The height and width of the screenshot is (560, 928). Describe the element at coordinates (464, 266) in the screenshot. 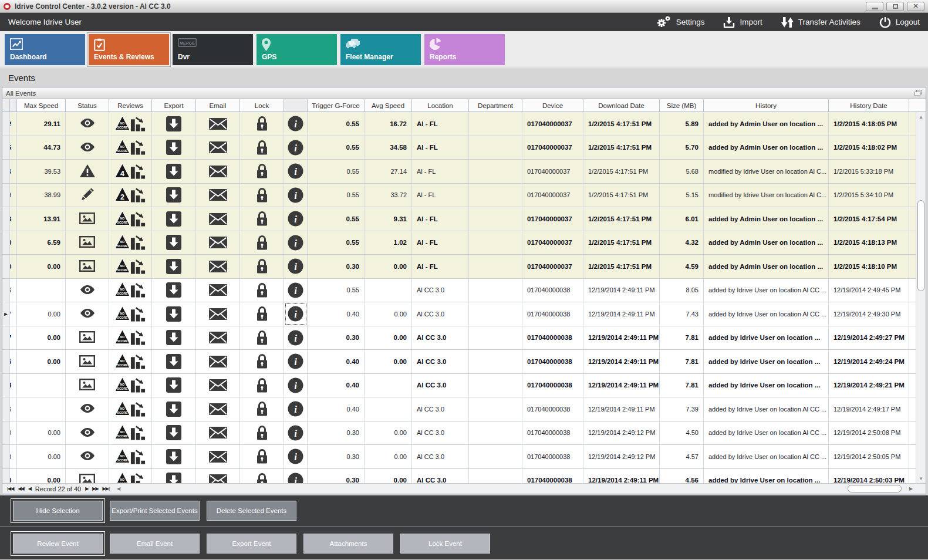

I see `table-row: 00.00NOSCOREi0.300.00Al - FL017040000037…` at that location.